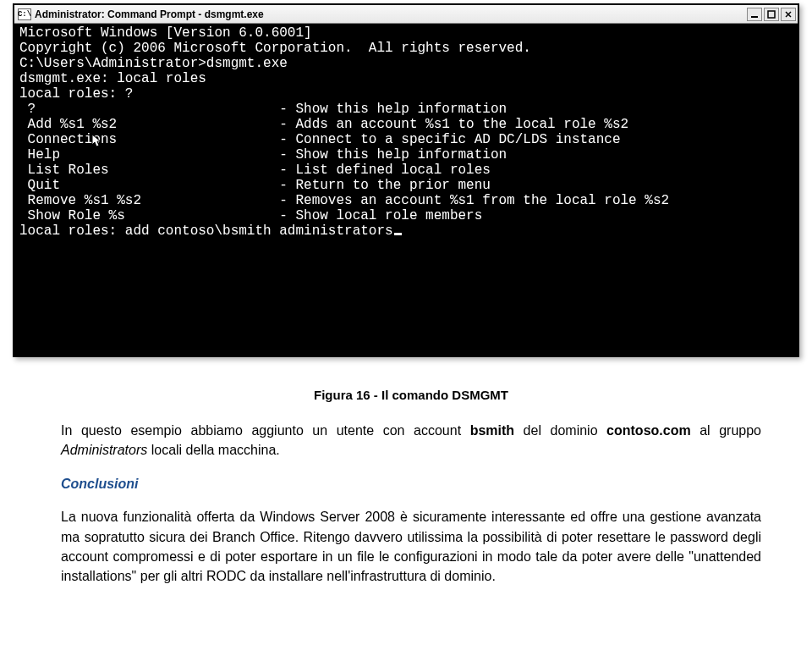 The image size is (812, 667). What do you see at coordinates (406, 216) in the screenshot?
I see `terminal-line: Show Role %s - Show local role members` at bounding box center [406, 216].